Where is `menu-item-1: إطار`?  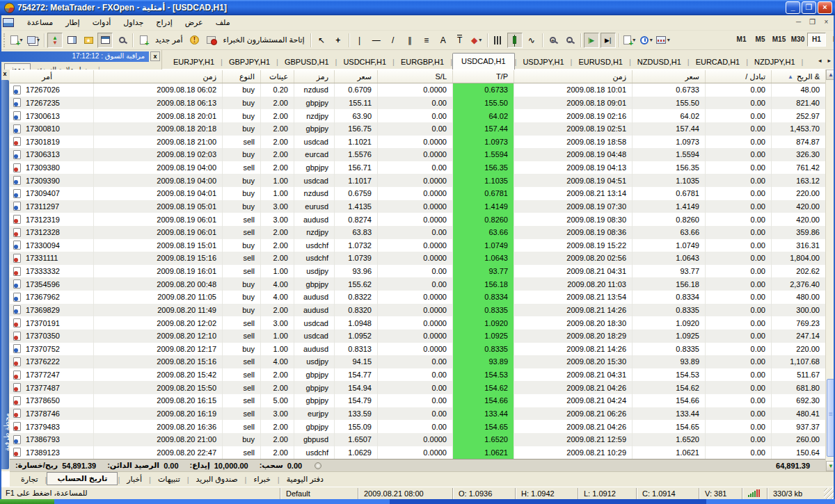
menu-item-1: إطار is located at coordinates (72, 22).